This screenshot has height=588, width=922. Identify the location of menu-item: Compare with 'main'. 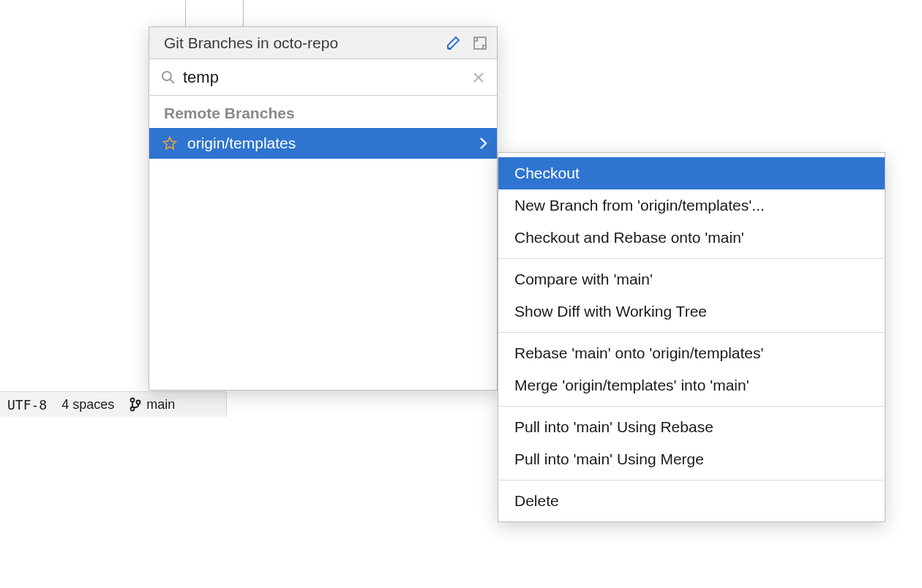
(692, 279).